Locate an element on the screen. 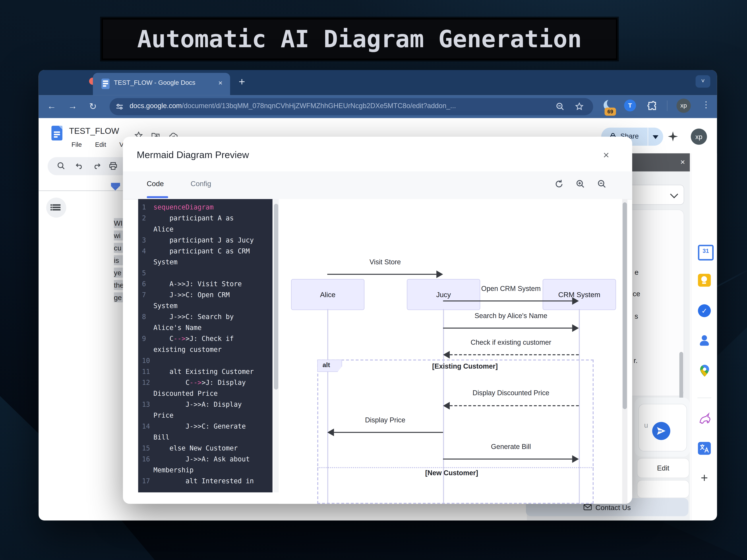 This screenshot has height=560, width=747. tab-close-icon: × is located at coordinates (220, 83).